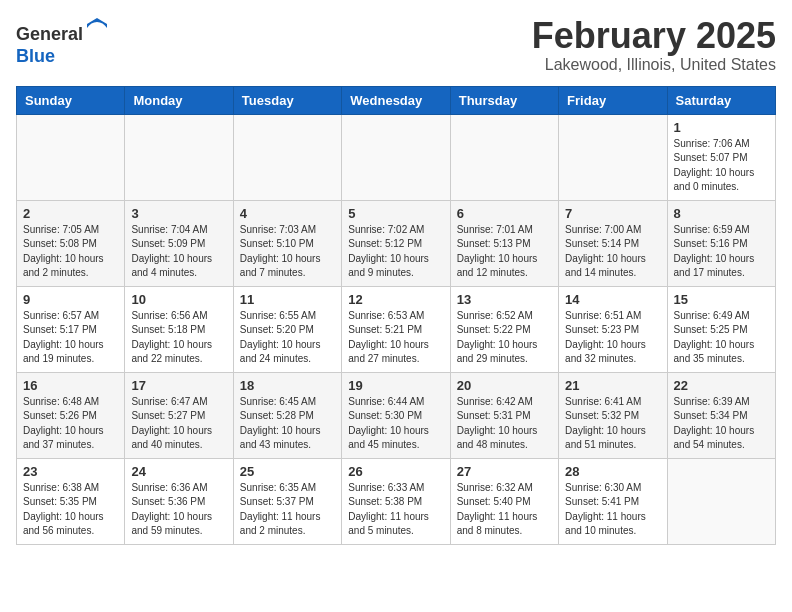 This screenshot has height=612, width=792. I want to click on month-title: February 2025, so click(654, 36).